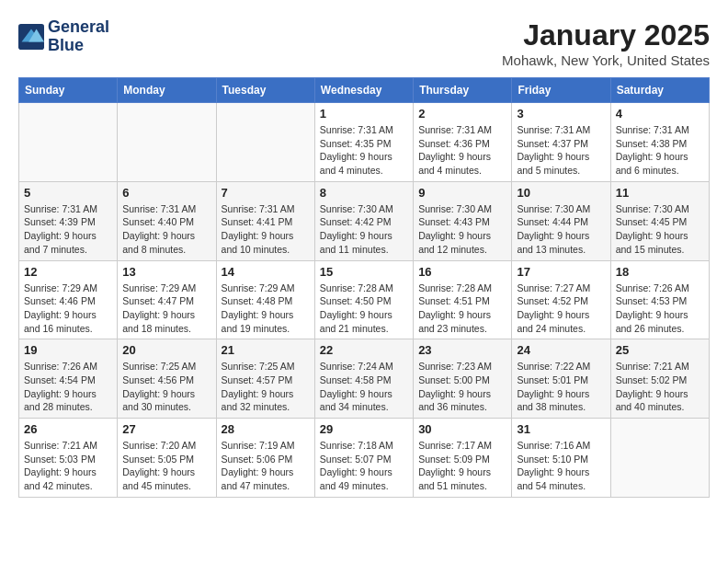  I want to click on calendar-cell: 15Sunrise: 7:28 AM Sunset: 4:50 PM Dayli…, so click(364, 300).